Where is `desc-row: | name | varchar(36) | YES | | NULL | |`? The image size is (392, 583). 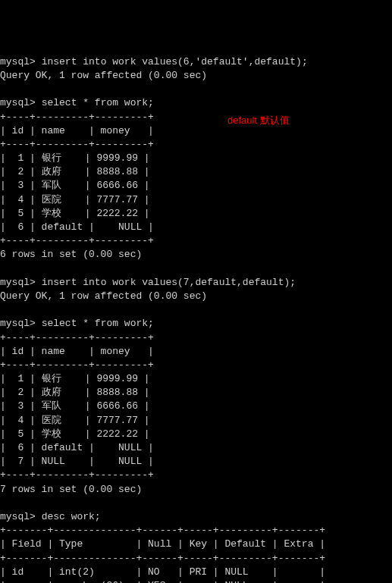 desc-row: | name | varchar(36) | YES | | NULL | | is located at coordinates (162, 581).